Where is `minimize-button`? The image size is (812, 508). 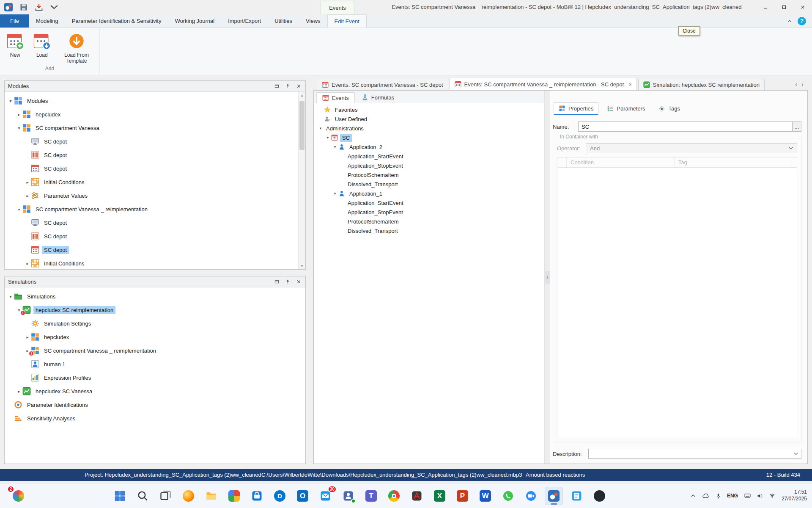
minimize-button is located at coordinates (765, 7).